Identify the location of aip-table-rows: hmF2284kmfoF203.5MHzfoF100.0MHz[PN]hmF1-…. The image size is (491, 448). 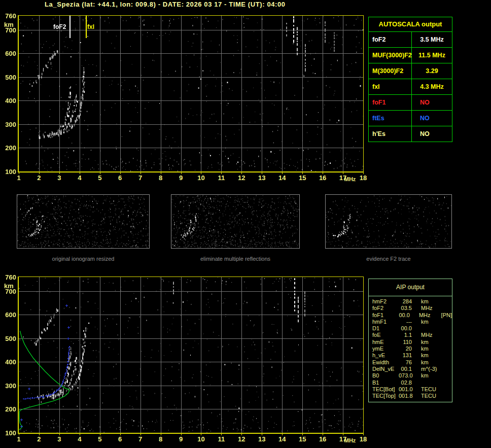
(410, 349).